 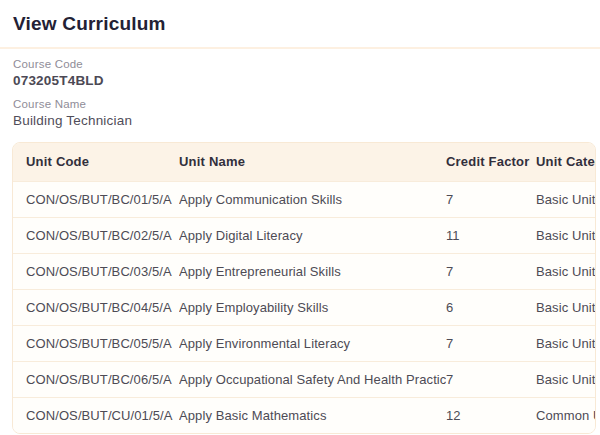 What do you see at coordinates (96, 343) in the screenshot?
I see `cell-unit-code: CON/OS/BUT/BC/05/5/A` at bounding box center [96, 343].